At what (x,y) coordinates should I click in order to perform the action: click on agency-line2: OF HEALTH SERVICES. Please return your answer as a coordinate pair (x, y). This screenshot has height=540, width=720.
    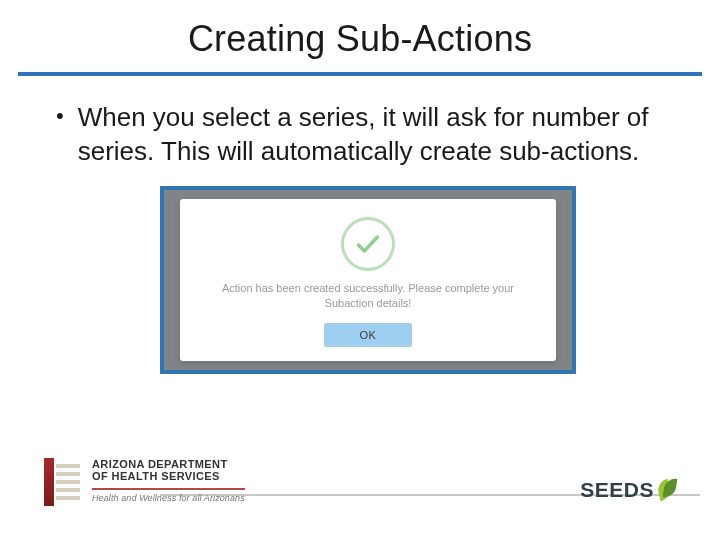
    Looking at the image, I should click on (168, 476).